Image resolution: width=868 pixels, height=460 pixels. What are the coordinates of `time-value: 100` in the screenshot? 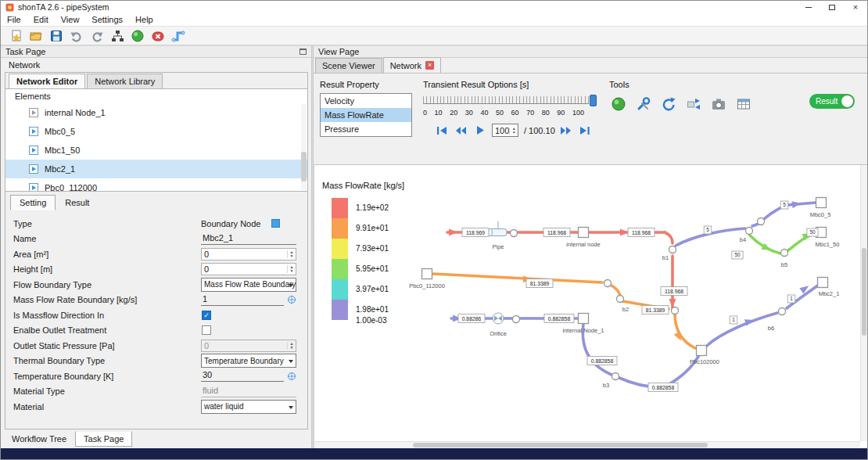 It's located at (500, 131).